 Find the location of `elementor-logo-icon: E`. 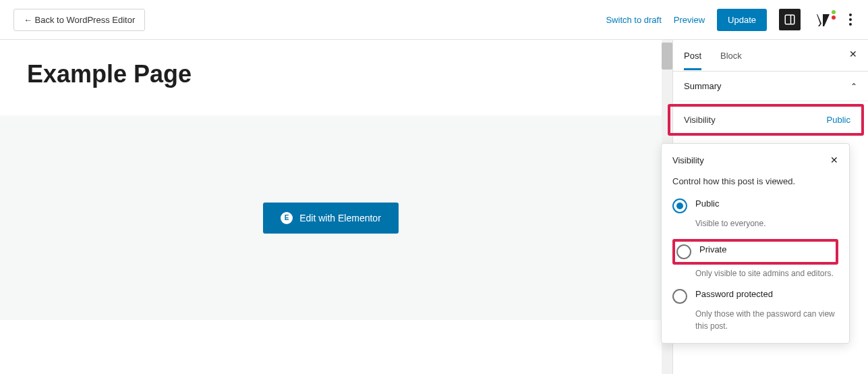

elementor-logo-icon: E is located at coordinates (287, 218).